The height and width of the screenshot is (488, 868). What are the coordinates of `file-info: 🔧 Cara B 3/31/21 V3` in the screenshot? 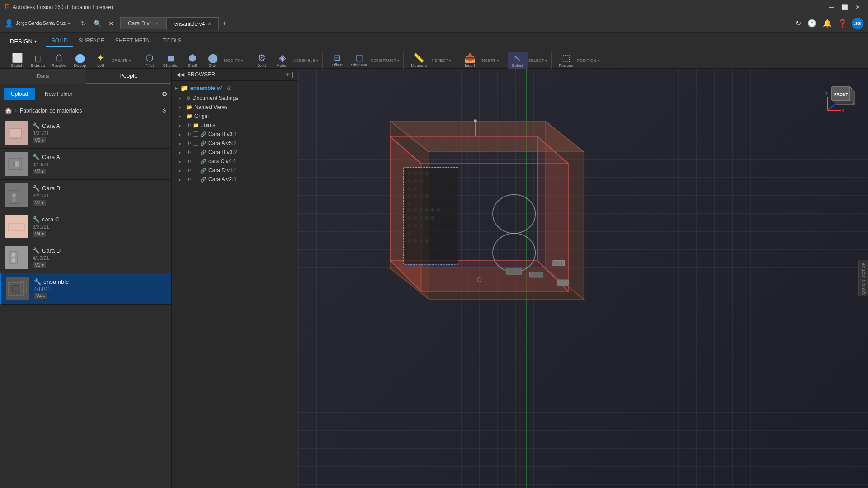 It's located at (99, 195).